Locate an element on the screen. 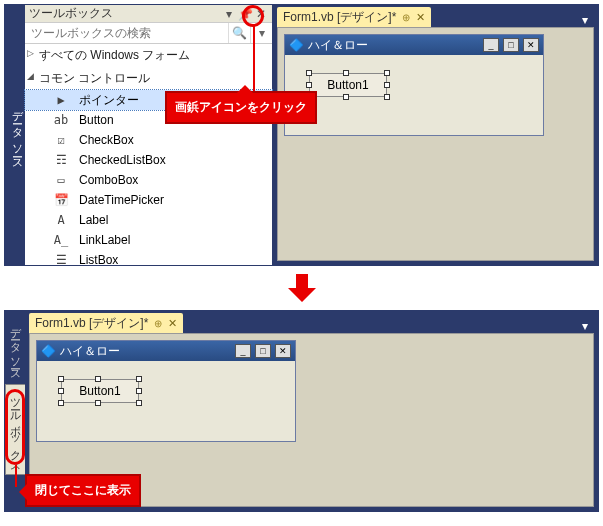 This screenshot has width=603, height=526. toolbox-item-linklabel: A̲LinkLabel is located at coordinates (148, 240).